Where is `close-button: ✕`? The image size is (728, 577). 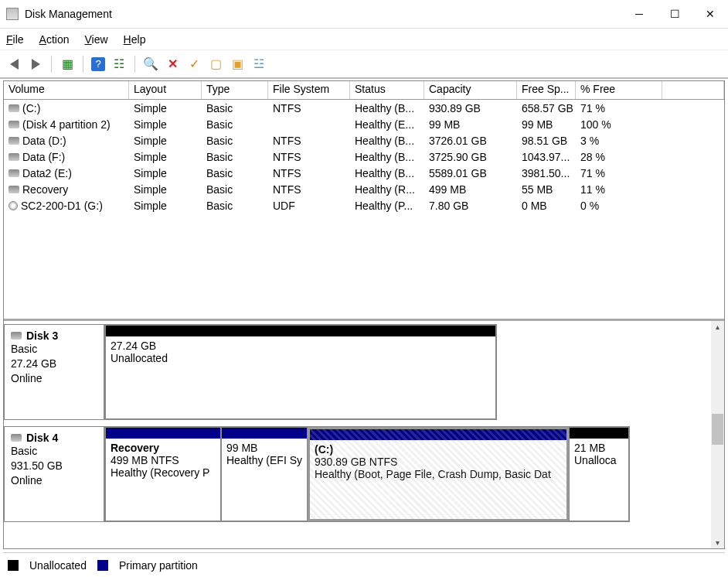
close-button: ✕ is located at coordinates (710, 14).